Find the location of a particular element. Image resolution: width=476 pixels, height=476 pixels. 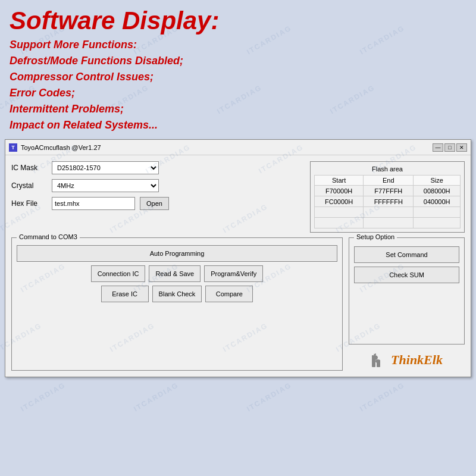

window-title: ToyoACmcuflash @Ver1.27 is located at coordinates (61, 148).